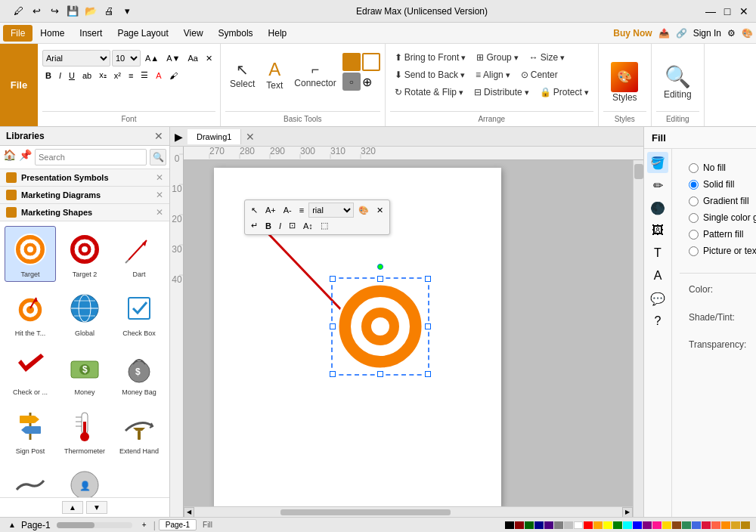  What do you see at coordinates (682, 33) in the screenshot?
I see `share2-icon: 🔗` at bounding box center [682, 33].